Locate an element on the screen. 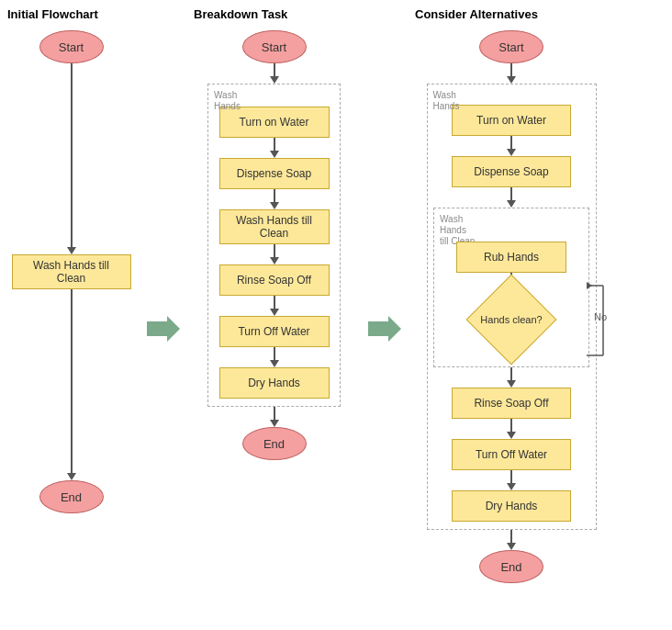 Image resolution: width=672 pixels, height=630 pixels. col2-group: Wash Hands Turn on Water Dispense Soap W… is located at coordinates (274, 245).